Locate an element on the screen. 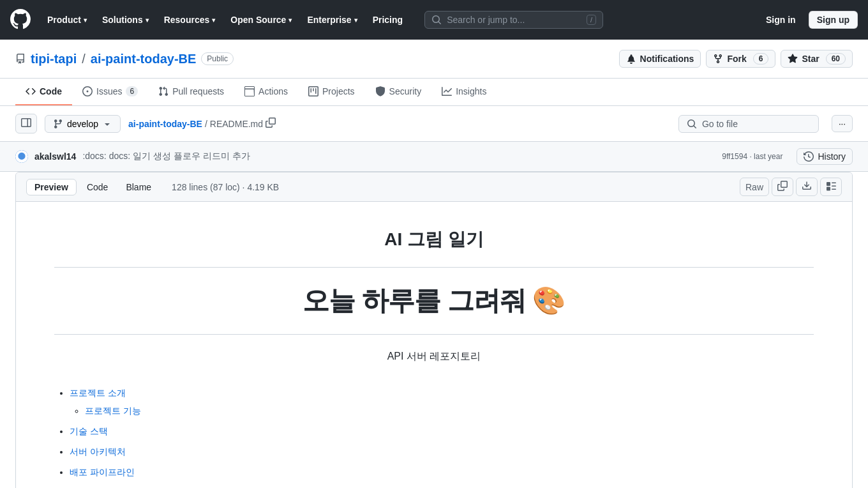 The image size is (868, 488). insights-icon is located at coordinates (447, 91).